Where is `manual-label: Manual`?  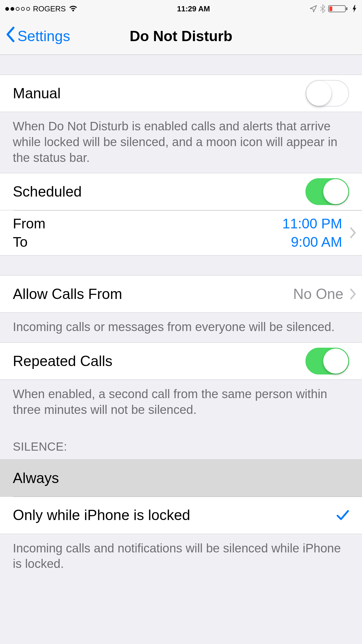
manual-label: Manual is located at coordinates (159, 93).